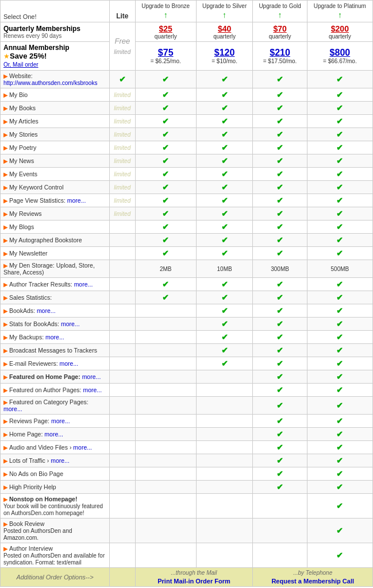 The width and height of the screenshot is (373, 588). What do you see at coordinates (55, 487) in the screenshot?
I see `feature-name-cell: ▶High Priority Help` at bounding box center [55, 487].